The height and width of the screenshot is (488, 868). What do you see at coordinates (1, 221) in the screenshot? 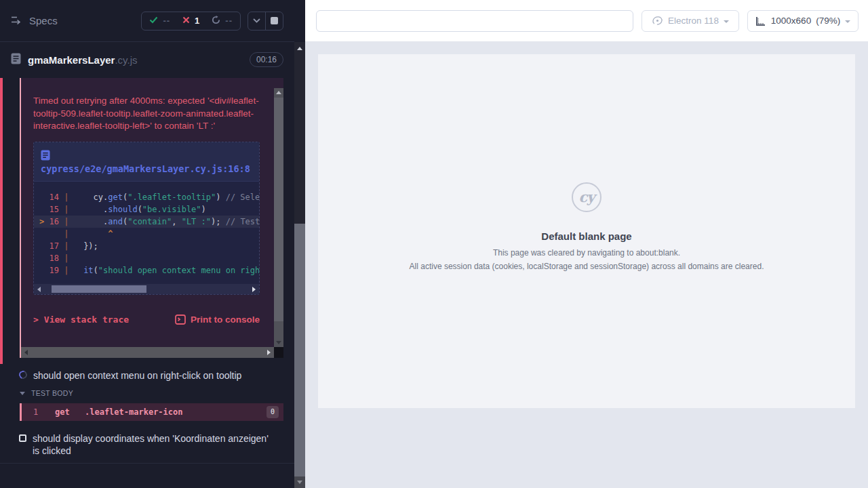
I see `failed-attempt-stripe` at bounding box center [1, 221].